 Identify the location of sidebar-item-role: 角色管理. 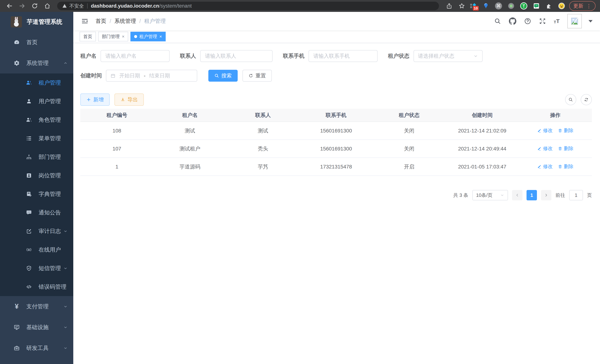
(37, 120).